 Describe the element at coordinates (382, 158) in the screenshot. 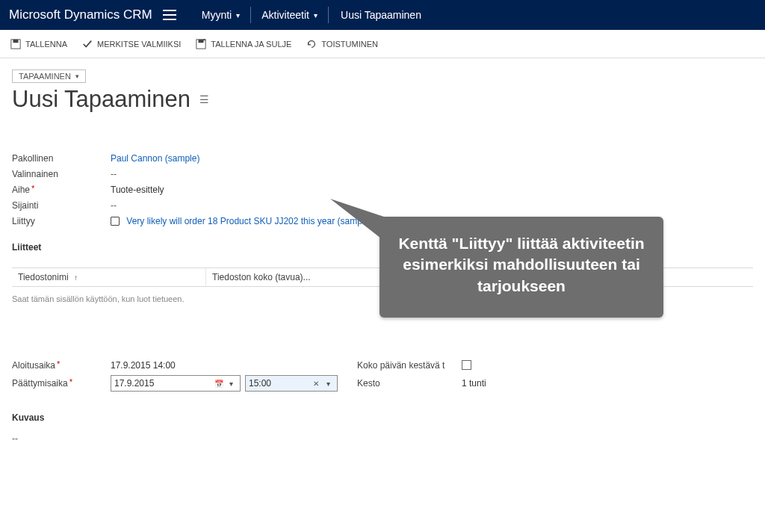

I see `field-required: Pakollinen Paul Cannon (sample)` at that location.